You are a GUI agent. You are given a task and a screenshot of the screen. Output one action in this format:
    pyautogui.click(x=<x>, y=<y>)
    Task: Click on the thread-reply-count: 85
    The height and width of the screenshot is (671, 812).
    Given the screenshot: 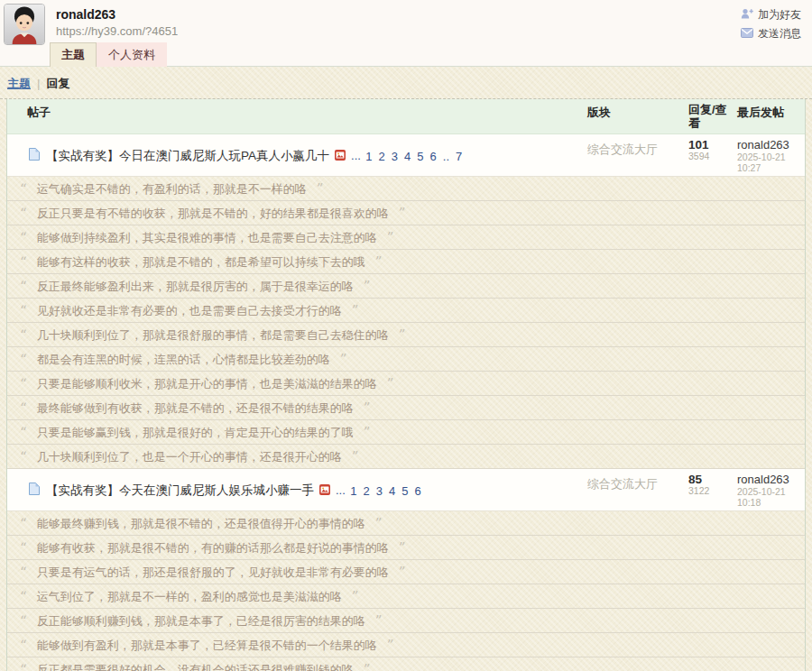 What is the action you would take?
    pyautogui.click(x=709, y=480)
    